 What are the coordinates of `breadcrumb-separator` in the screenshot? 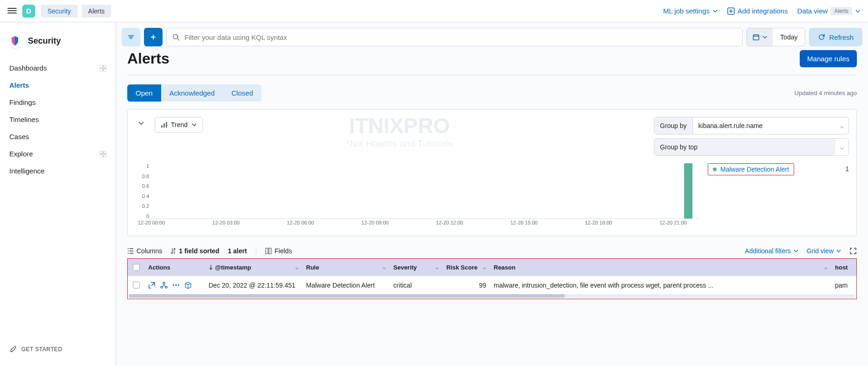 It's located at (79, 11).